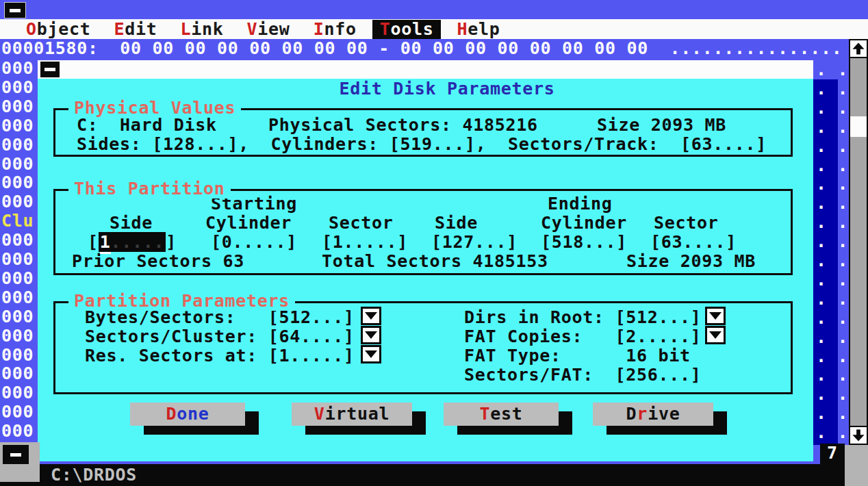  Describe the element at coordinates (407, 29) in the screenshot. I see `menu-item-tools: Tools` at that location.